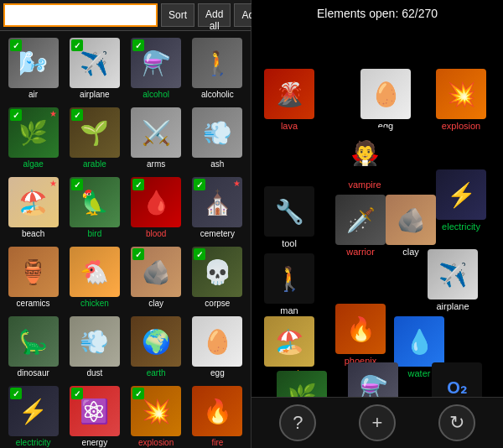 The width and height of the screenshot is (503, 448). I want to click on left-element-airplane: ✓✈️airplane, so click(94, 69).